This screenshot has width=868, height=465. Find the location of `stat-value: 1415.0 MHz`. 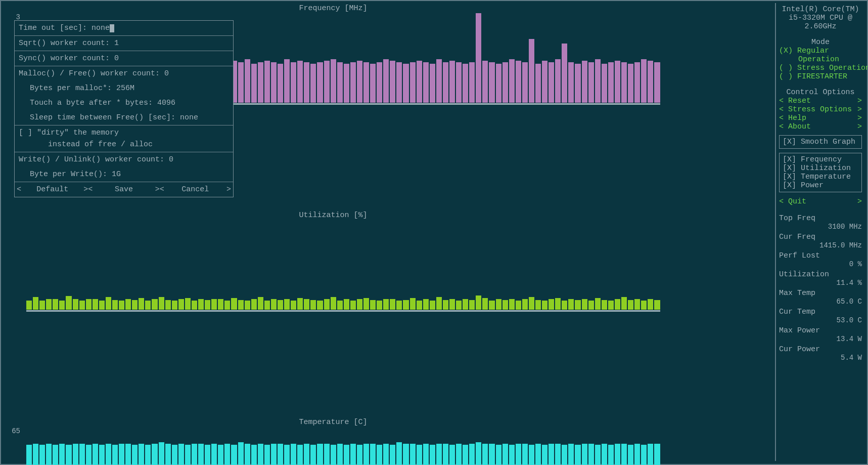

stat-value: 1415.0 MHz is located at coordinates (820, 245).